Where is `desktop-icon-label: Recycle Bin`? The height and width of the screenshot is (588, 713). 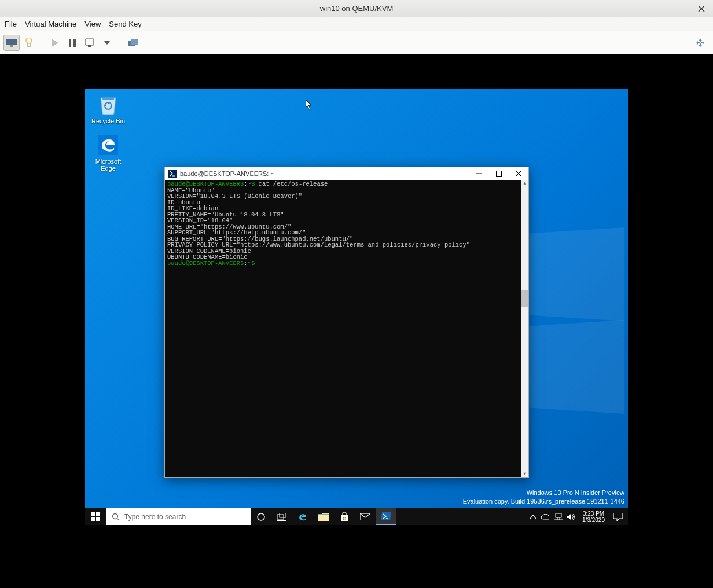 desktop-icon-label: Recycle Bin is located at coordinates (108, 121).